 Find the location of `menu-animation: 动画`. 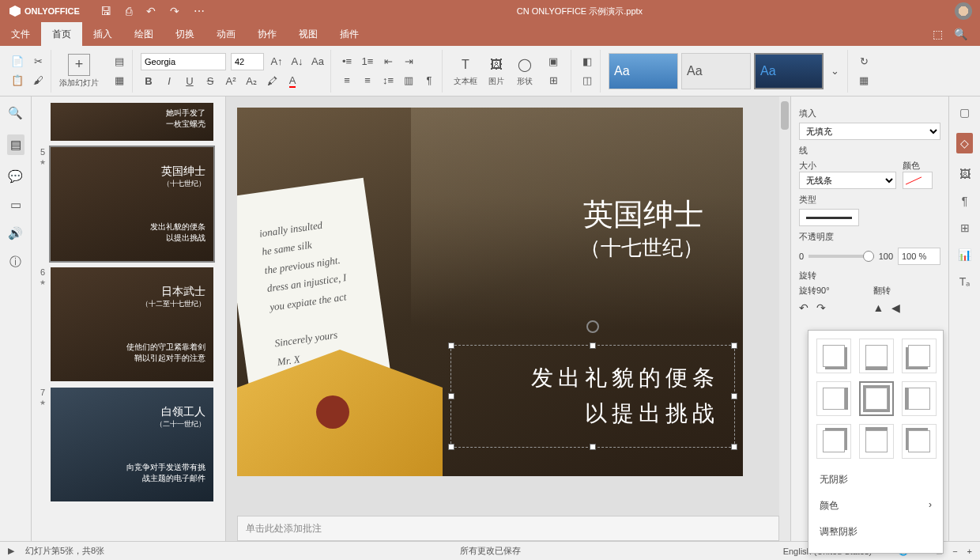

menu-animation: 动画 is located at coordinates (226, 34).